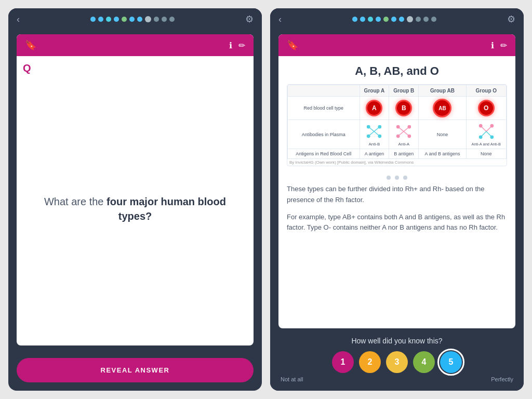  What do you see at coordinates (486, 91) in the screenshot?
I see `col-header-o: Group O` at bounding box center [486, 91].